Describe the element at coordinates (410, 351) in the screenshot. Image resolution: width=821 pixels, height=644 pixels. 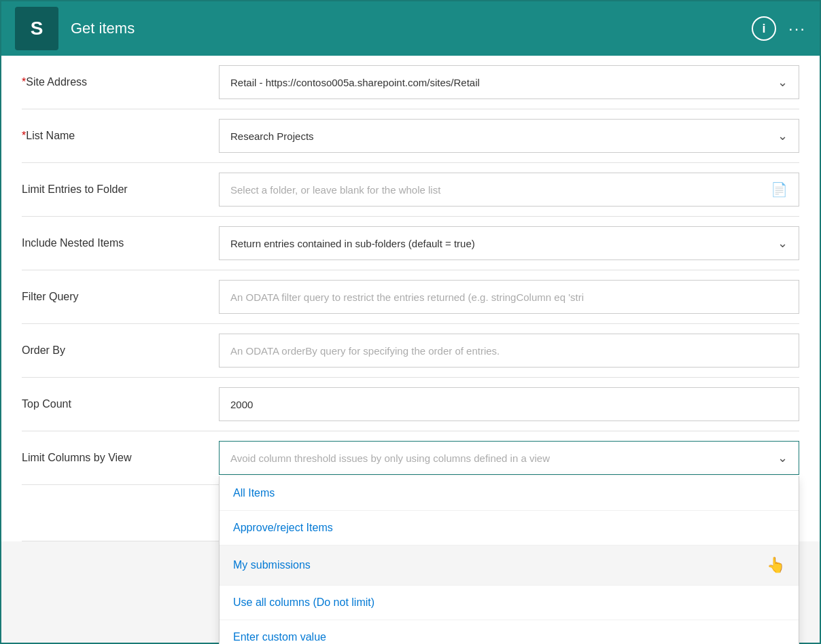
I see `order-by-row: Order By An ODATA orderBy query for spec…` at that location.